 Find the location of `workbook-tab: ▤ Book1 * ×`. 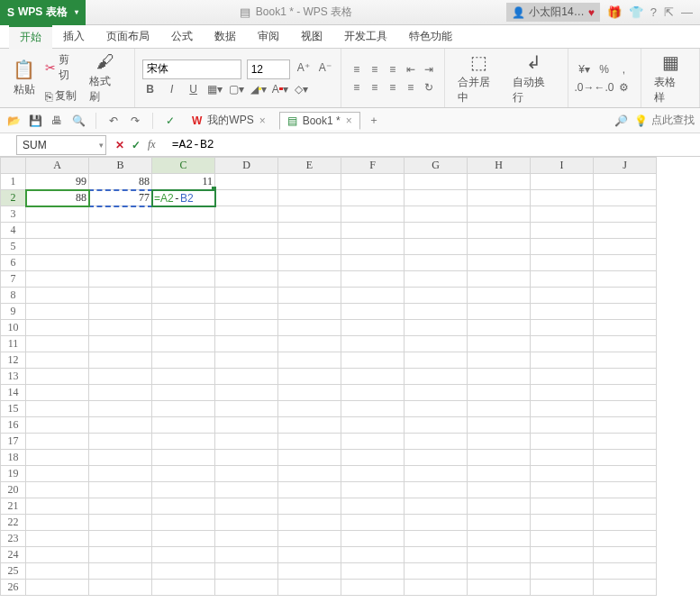

workbook-tab: ▤ Book1 * × is located at coordinates (320, 121).